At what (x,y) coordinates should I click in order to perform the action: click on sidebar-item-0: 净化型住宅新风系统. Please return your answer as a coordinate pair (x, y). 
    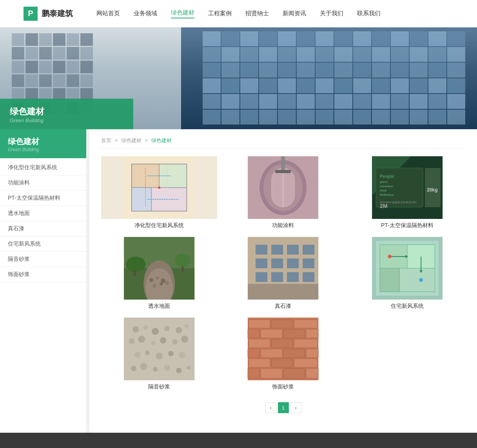
    Looking at the image, I should click on (43, 168).